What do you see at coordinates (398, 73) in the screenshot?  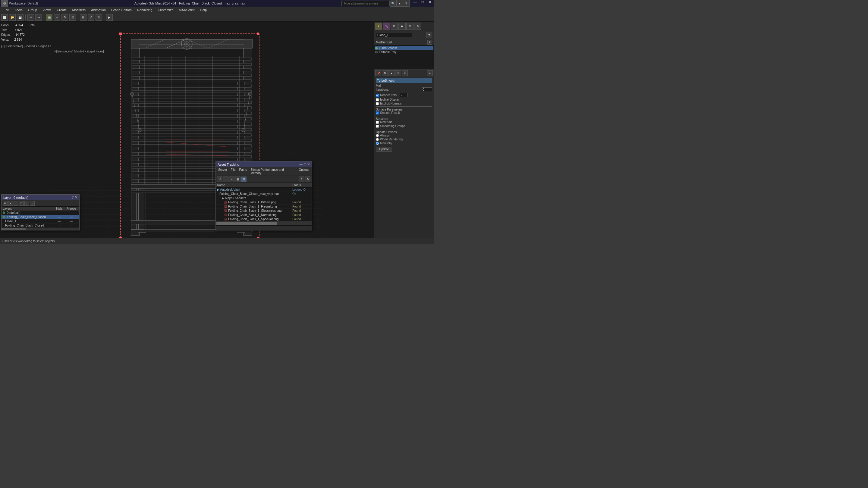 I see `modifier-move-down-btn: ▼` at bounding box center [398, 73].